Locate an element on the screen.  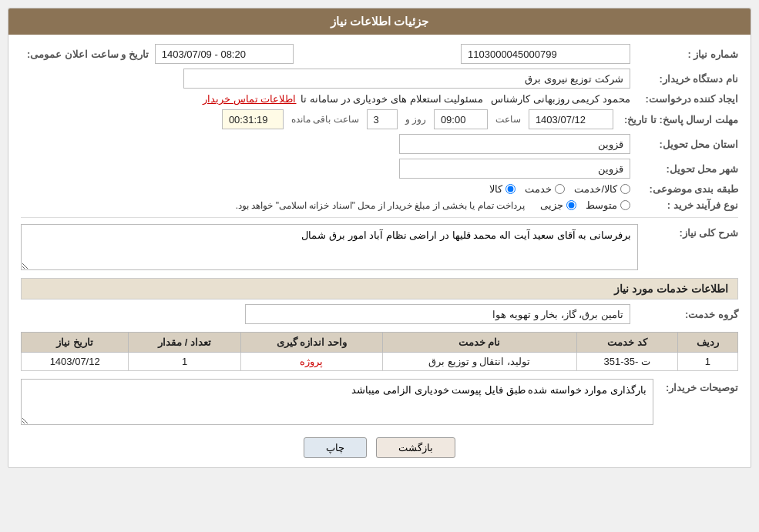
category-radio-input-kala is located at coordinates (510, 189).